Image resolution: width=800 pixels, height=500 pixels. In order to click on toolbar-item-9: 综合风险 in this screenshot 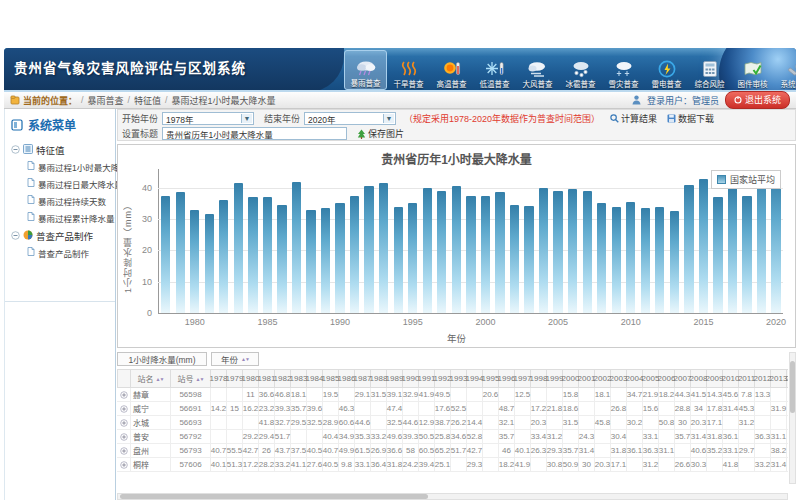, I will do `click(710, 70)`.